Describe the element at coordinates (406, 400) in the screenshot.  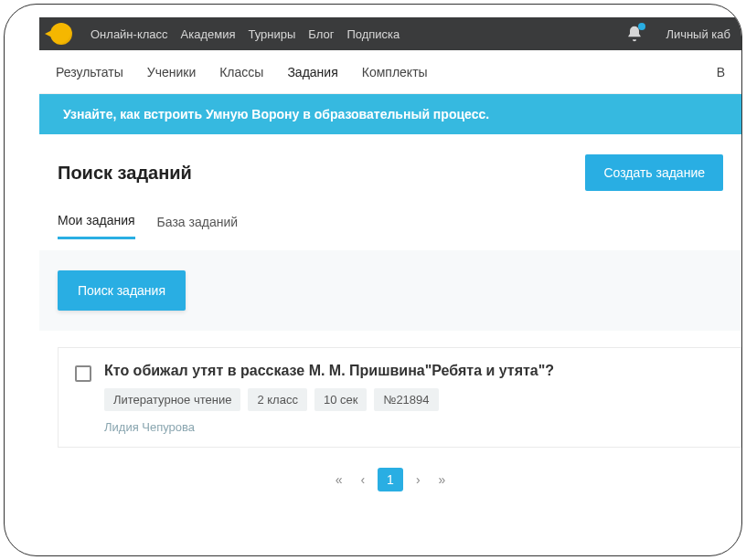
I see `tag-number: №21894` at that location.